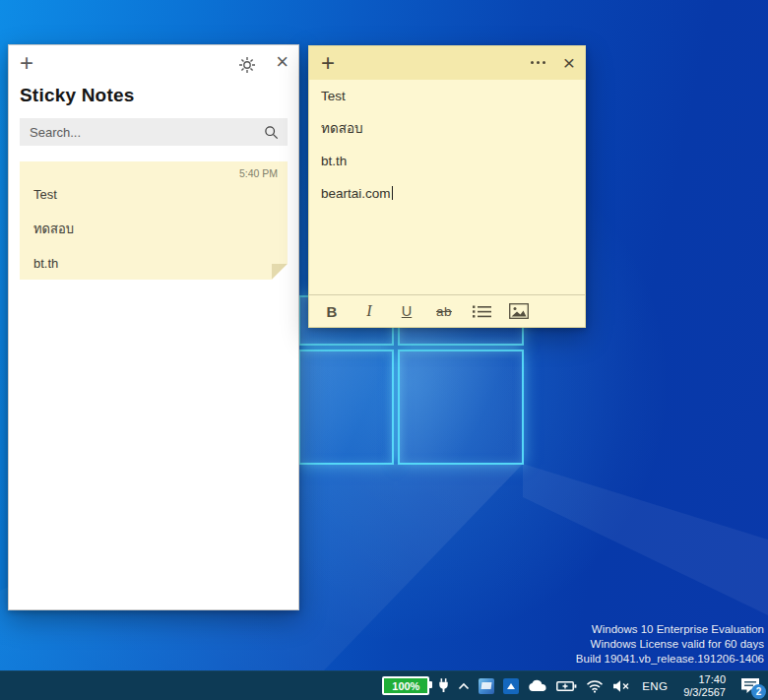 This screenshot has width=768, height=700. I want to click on watermark-line: Build 19041.vb_release.191206-1406, so click(670, 660).